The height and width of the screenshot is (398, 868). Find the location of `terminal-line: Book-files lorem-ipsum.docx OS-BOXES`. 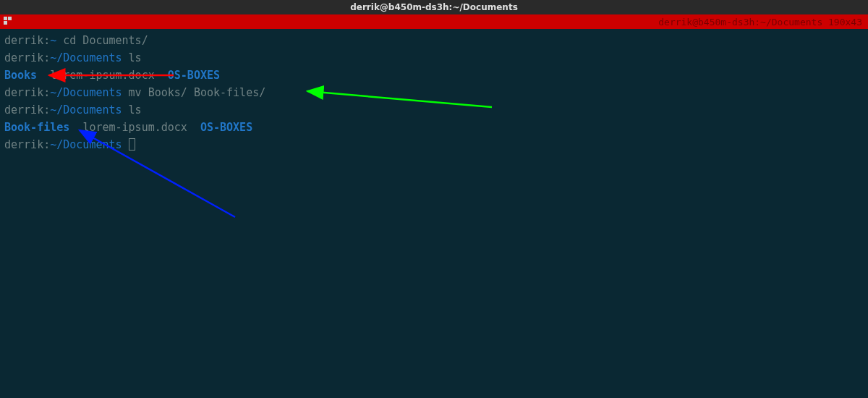

terminal-line: Book-files lorem-ipsum.docx OS-BOXES is located at coordinates (434, 127).